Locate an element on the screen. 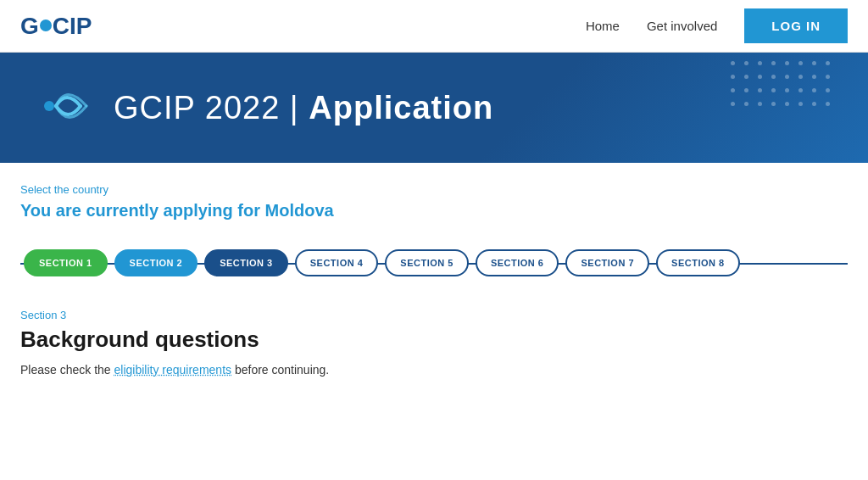 The image size is (868, 480). select-country-label: Select the country is located at coordinates (434, 190).